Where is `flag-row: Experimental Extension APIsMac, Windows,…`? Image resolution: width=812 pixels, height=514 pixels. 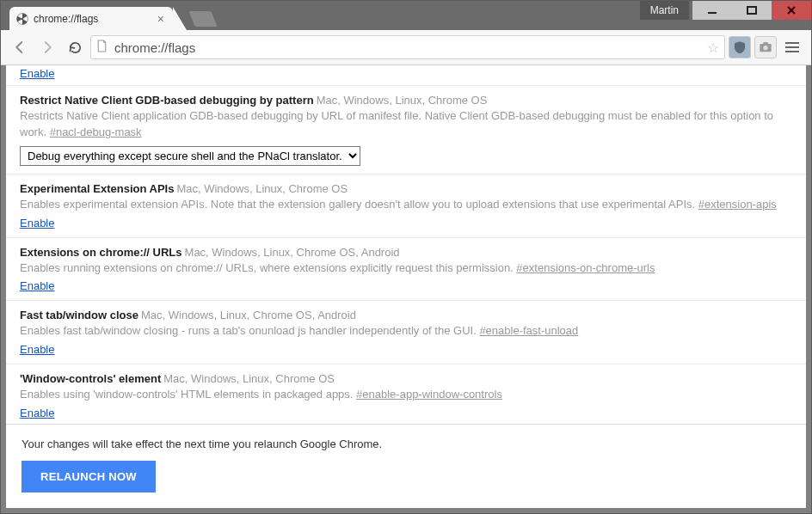
flag-row: Experimental Extension APIsMac, Windows,… is located at coordinates (406, 206).